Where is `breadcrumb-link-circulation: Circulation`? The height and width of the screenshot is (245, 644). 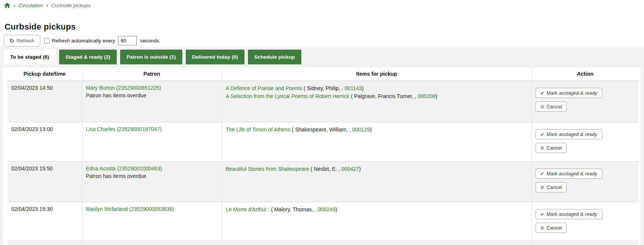 breadcrumb-link-circulation: Circulation is located at coordinates (31, 5).